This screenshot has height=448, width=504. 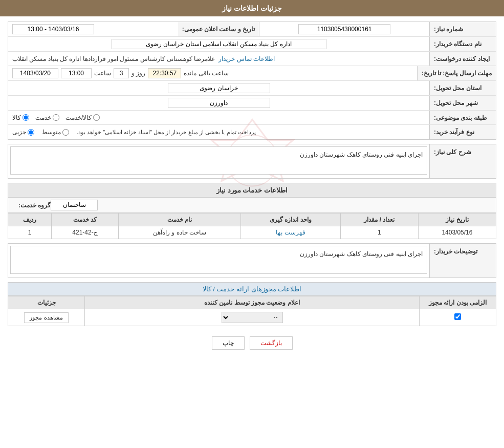 What do you see at coordinates (85, 220) in the screenshot?
I see `col-service-code: کد خدمت` at bounding box center [85, 220].